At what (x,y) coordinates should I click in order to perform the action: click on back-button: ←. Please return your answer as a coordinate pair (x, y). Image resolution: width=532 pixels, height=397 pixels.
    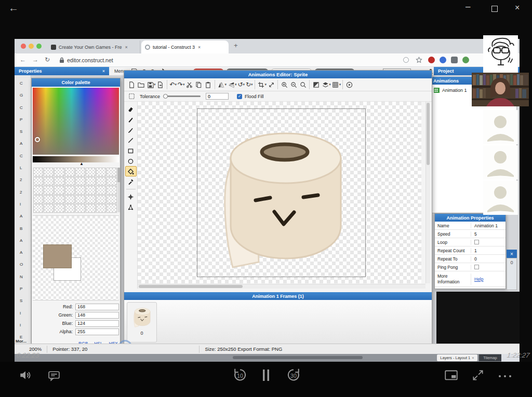
    Looking at the image, I should click on (14, 8).